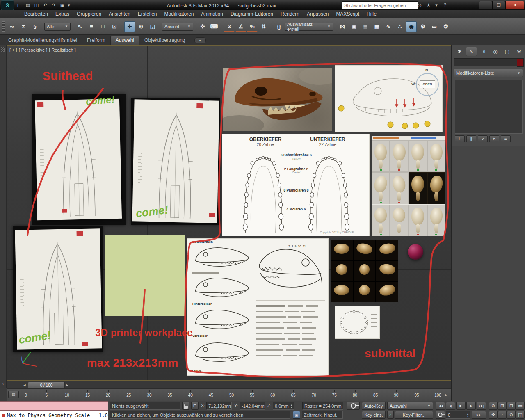  Describe the element at coordinates (483, 139) in the screenshot. I see `make-unique-icon: ⋎` at that location.